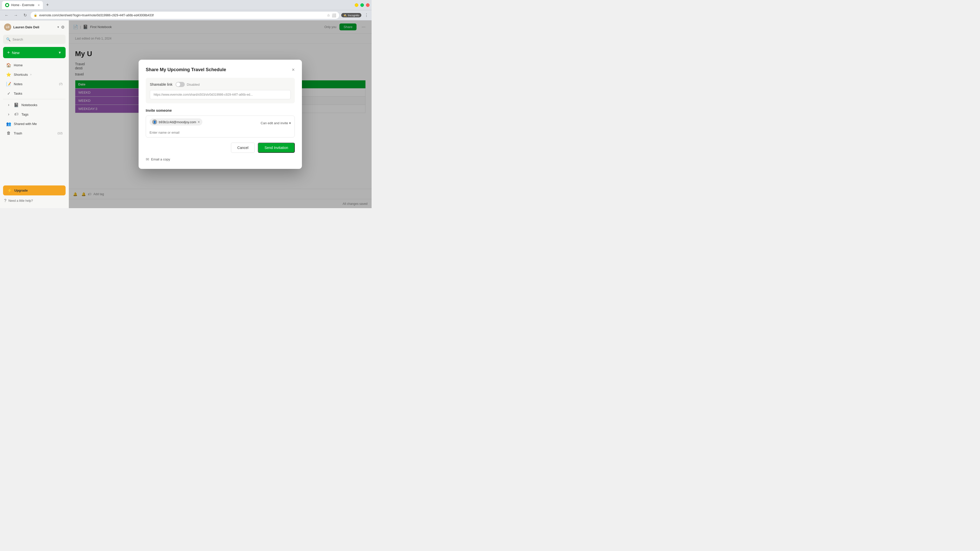 The height and width of the screenshot is (551, 980). I want to click on shared-icon: 👥, so click(9, 124).